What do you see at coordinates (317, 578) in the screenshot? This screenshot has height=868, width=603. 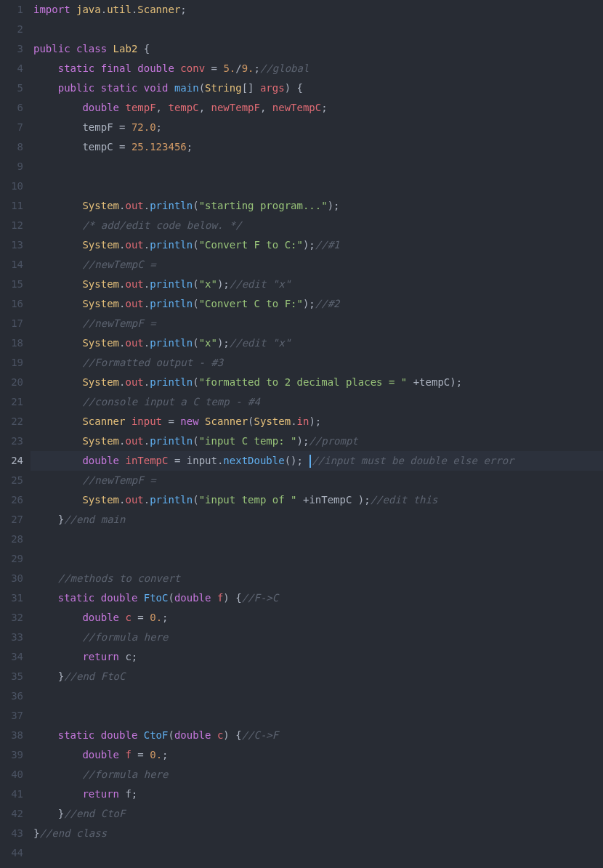 I see `code-line: //methods to convert` at bounding box center [317, 578].